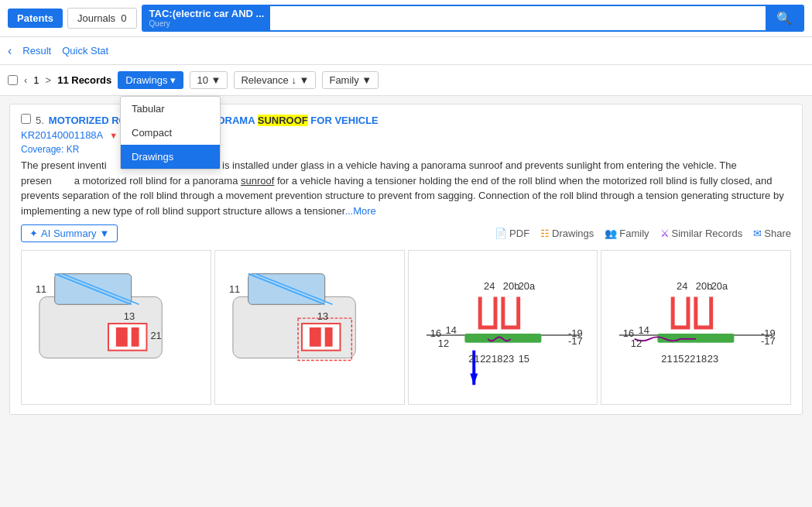 The width and height of the screenshot is (812, 507). Describe the element at coordinates (283, 121) in the screenshot. I see `title-sunroof-highlight: SUNROOF` at that location.